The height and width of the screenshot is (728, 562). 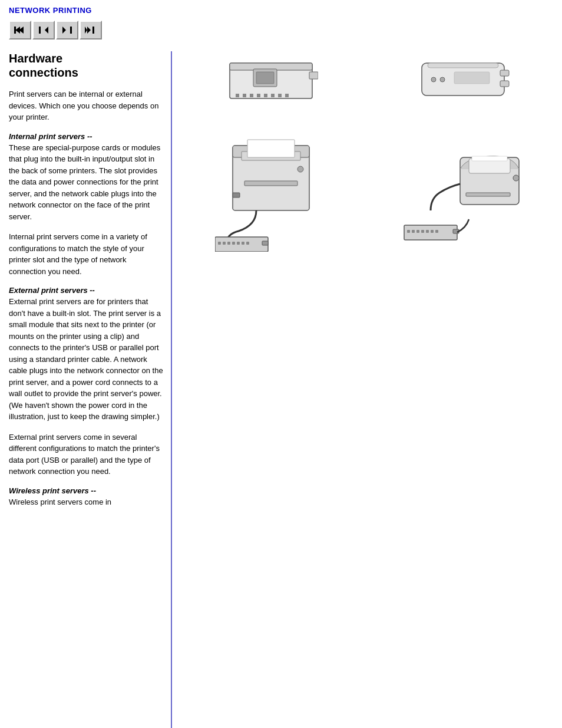 I want to click on section-body-internal: These are special-purpose cards or modul…, so click(x=87, y=183).